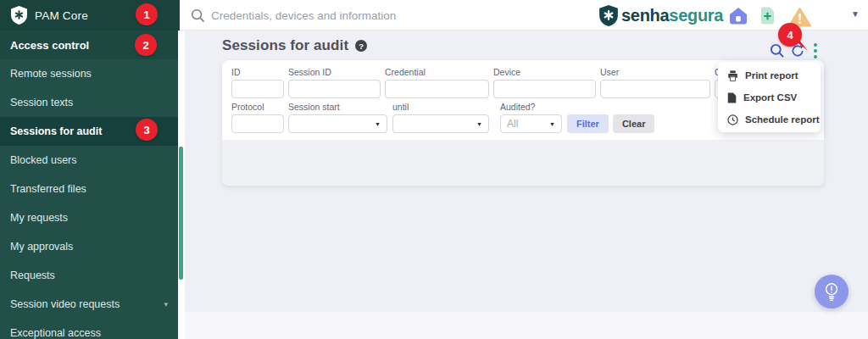 The height and width of the screenshot is (339, 868). Describe the element at coordinates (732, 120) in the screenshot. I see `clock-icon` at that location.